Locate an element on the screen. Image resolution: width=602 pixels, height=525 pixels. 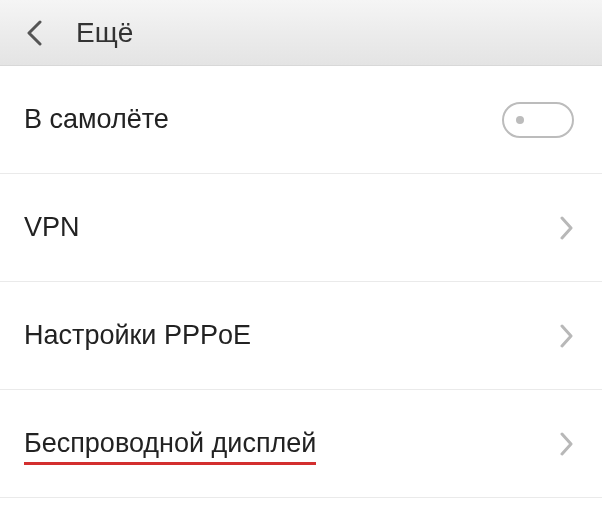
chevron-left-icon is located at coordinates (34, 33).